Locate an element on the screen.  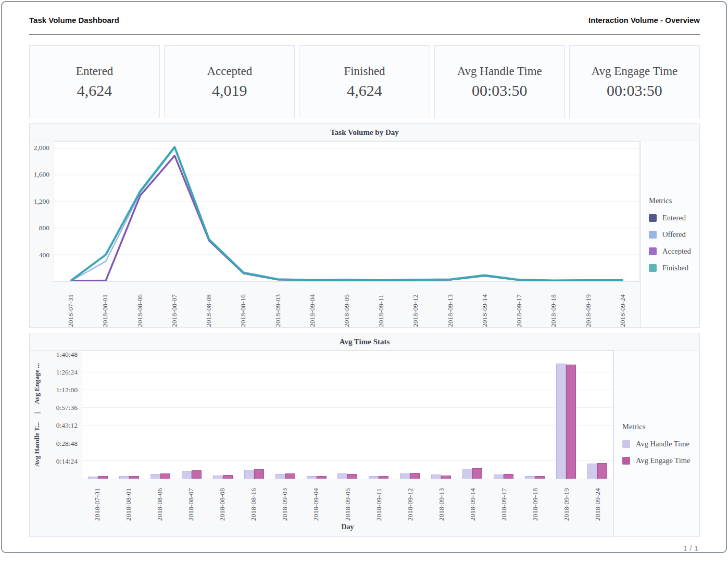
x-tick-label: 2018-09-17 is located at coordinates (504, 502).